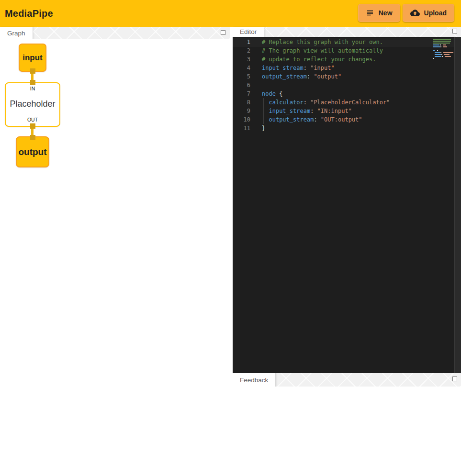 Image resolution: width=461 pixels, height=476 pixels. I want to click on header-buttons: New Upload, so click(406, 13).